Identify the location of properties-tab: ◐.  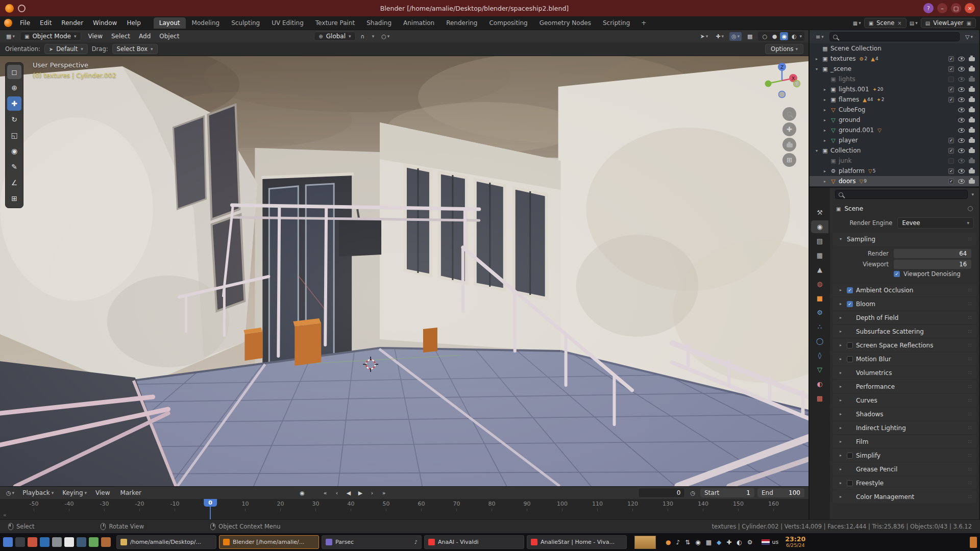
(820, 384).